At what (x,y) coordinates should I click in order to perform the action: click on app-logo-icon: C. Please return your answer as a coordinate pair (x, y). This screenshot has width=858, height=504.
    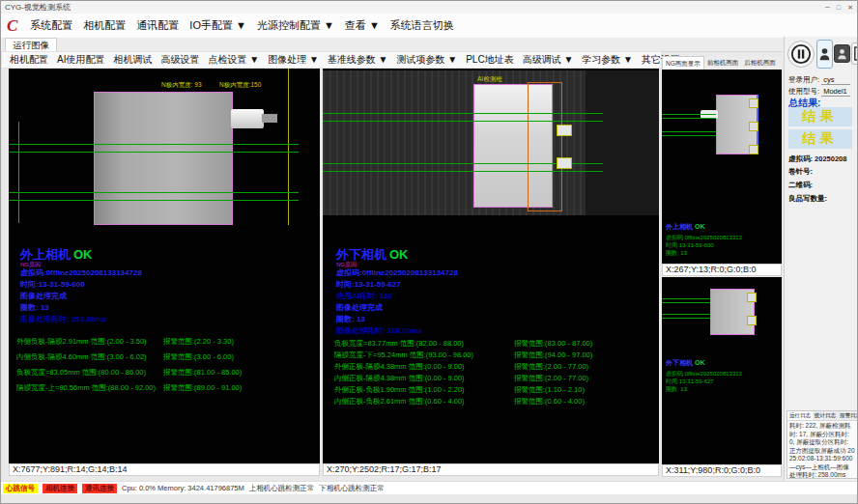
    Looking at the image, I should click on (12, 25).